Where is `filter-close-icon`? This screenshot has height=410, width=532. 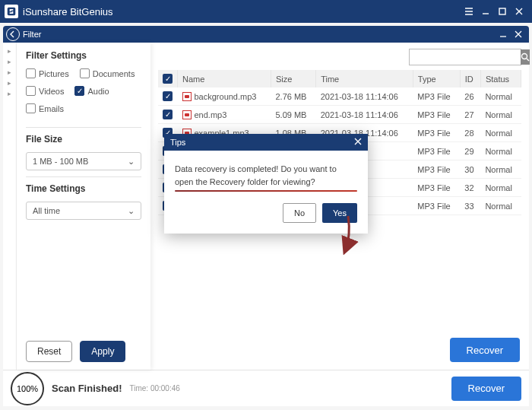 filter-close-icon is located at coordinates (518, 34).